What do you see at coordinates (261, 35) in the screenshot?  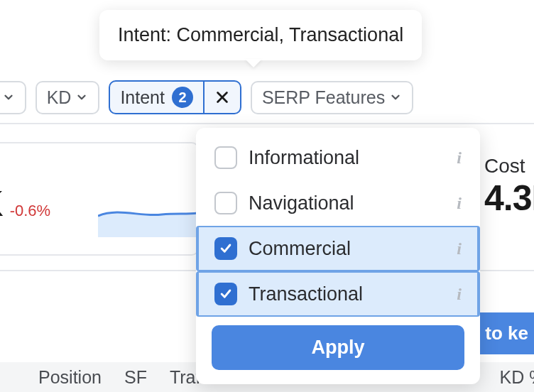 I see `tooltip-text: Intent: Commercial, Transactional` at bounding box center [261, 35].